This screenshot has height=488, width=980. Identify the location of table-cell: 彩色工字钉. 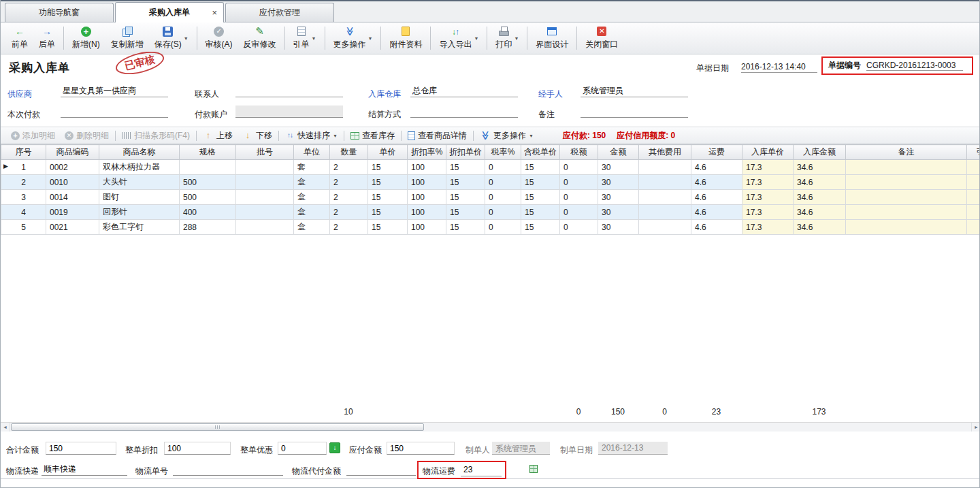
(140, 227).